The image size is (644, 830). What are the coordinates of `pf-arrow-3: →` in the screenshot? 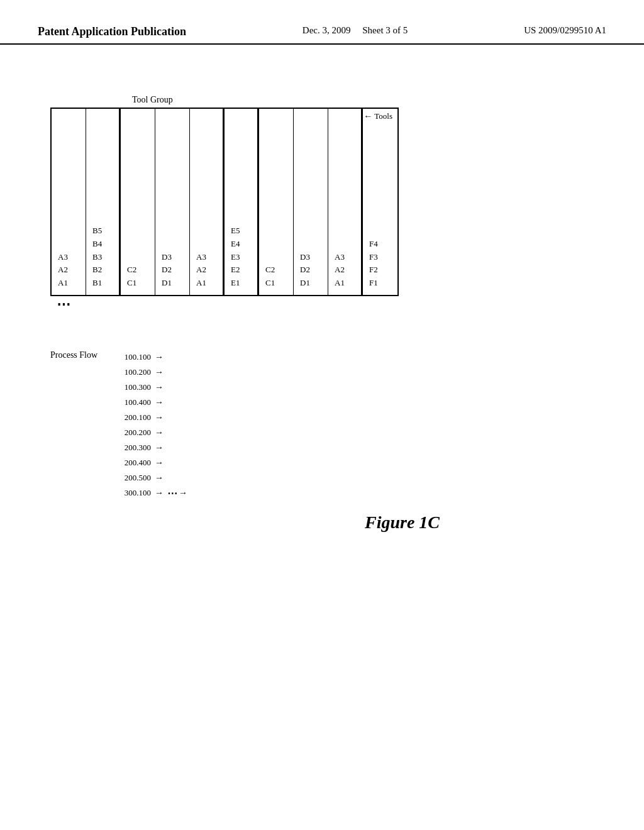 It's located at (159, 387).